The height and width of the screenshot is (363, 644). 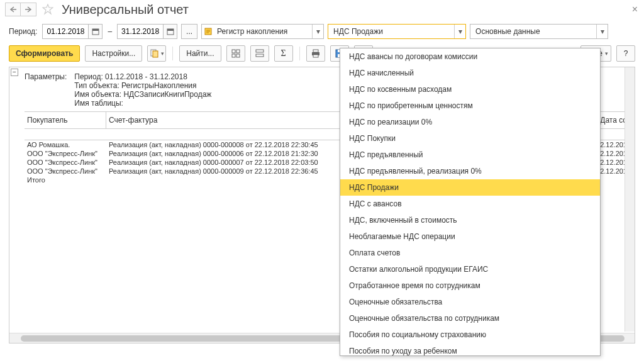 What do you see at coordinates (460, 31) in the screenshot?
I see `object-combo-drop: ▾` at bounding box center [460, 31].